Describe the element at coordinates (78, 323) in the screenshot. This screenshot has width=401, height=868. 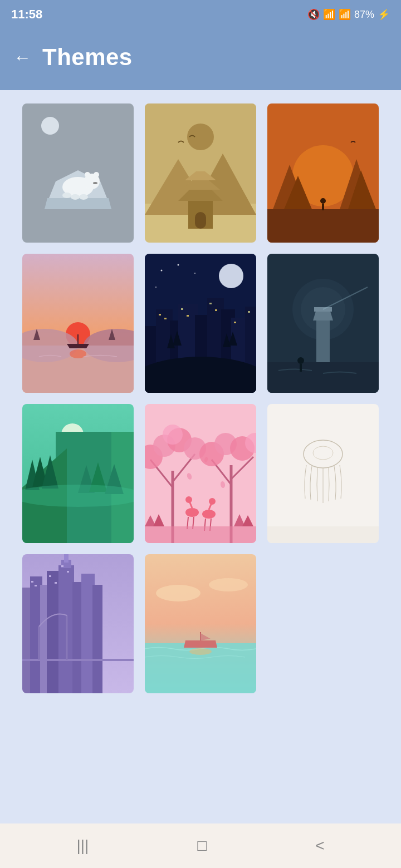
I see `theme-item-lake-sunset` at that location.